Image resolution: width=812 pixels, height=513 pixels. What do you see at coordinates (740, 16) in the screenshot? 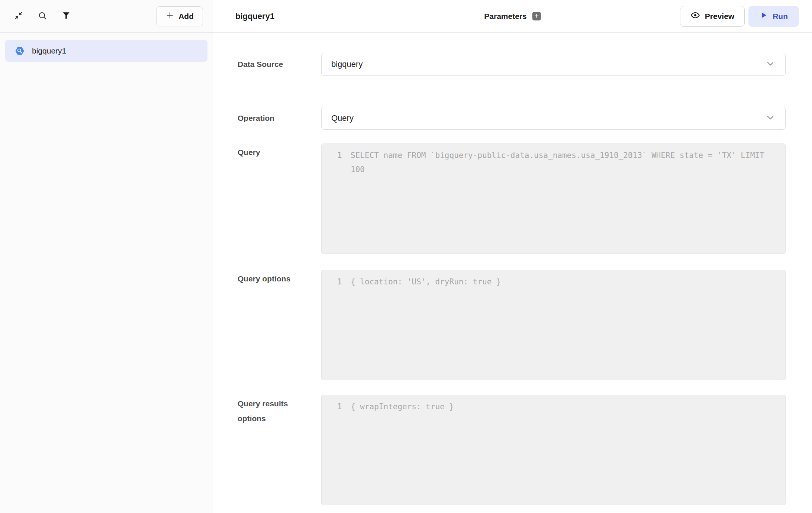
I see `header-actions: Preview Run` at bounding box center [740, 16].